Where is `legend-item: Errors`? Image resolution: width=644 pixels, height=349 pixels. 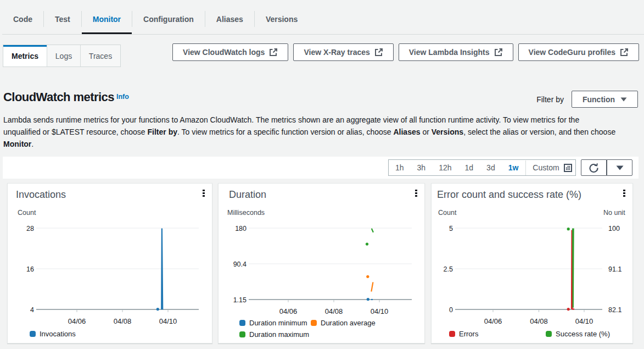 legend-item: Errors is located at coordinates (463, 334).